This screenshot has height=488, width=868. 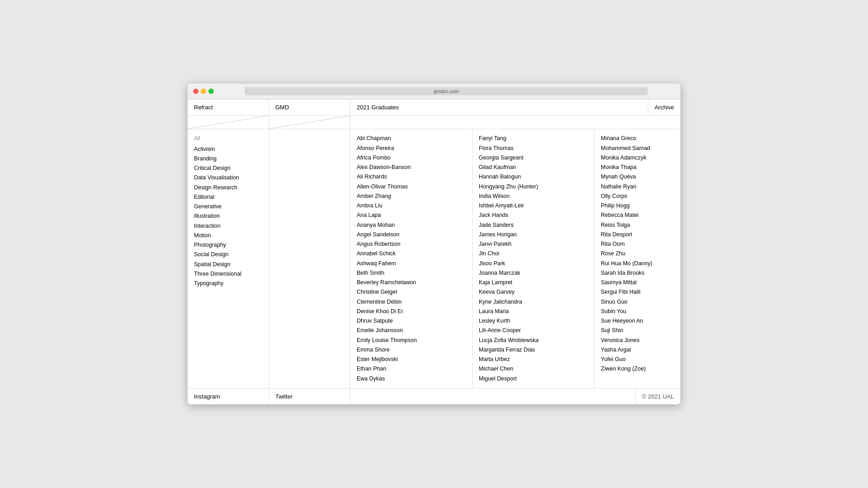 What do you see at coordinates (411, 283) in the screenshot?
I see `name-beverley-ramchelawon: Beverley Ramchelawon` at bounding box center [411, 283].